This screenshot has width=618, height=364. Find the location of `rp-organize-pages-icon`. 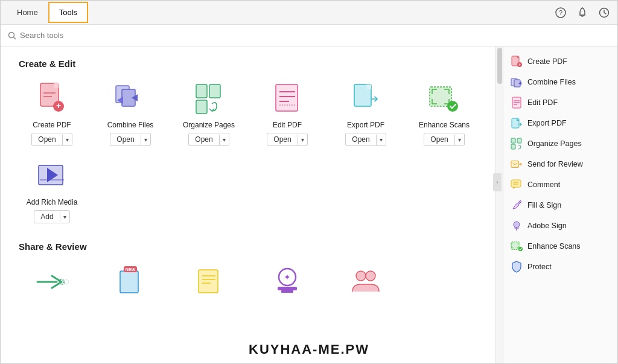

rp-organize-pages-icon is located at coordinates (517, 144).